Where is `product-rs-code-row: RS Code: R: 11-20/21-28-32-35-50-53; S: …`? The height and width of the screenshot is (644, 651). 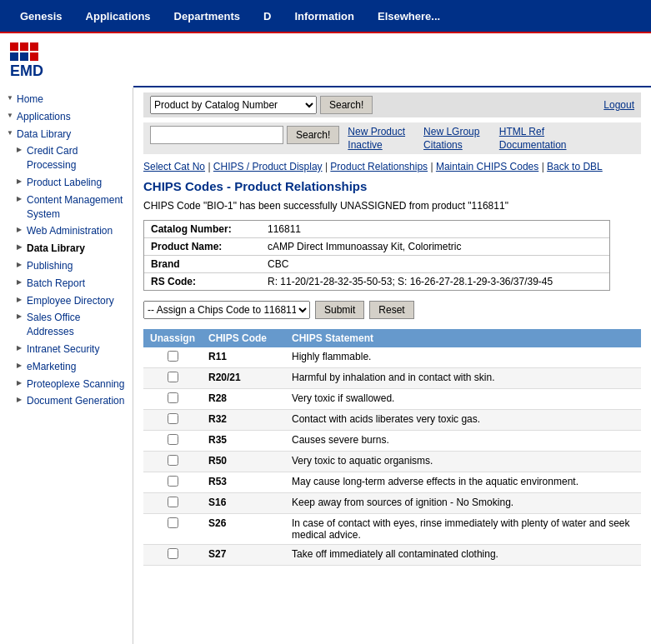 product-rs-code-row: RS Code: R: 11-20/21-28-32-35-50-53; S: … is located at coordinates (377, 282).